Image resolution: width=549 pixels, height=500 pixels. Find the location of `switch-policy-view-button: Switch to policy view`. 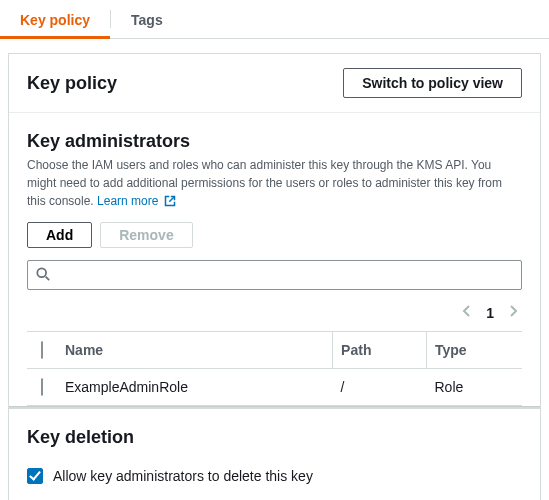

switch-policy-view-button: Switch to policy view is located at coordinates (432, 83).